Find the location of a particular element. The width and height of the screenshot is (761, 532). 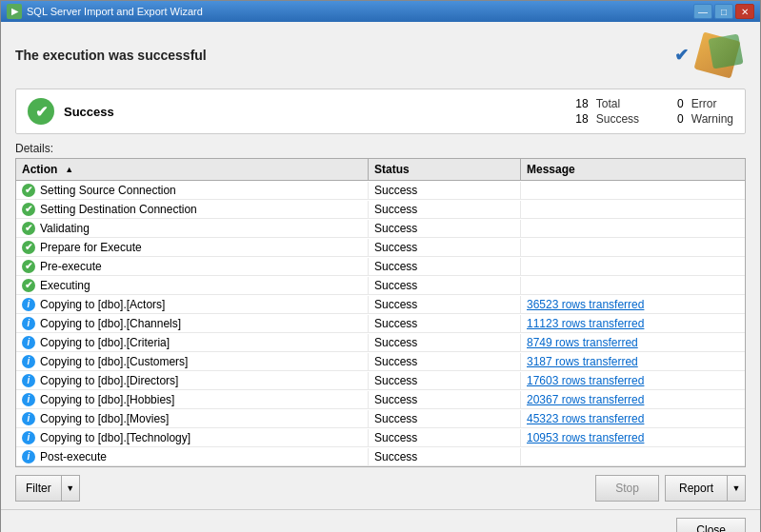

table-row: i Copying to [dbo].[Hobbies] Success 203… is located at coordinates (381, 400).